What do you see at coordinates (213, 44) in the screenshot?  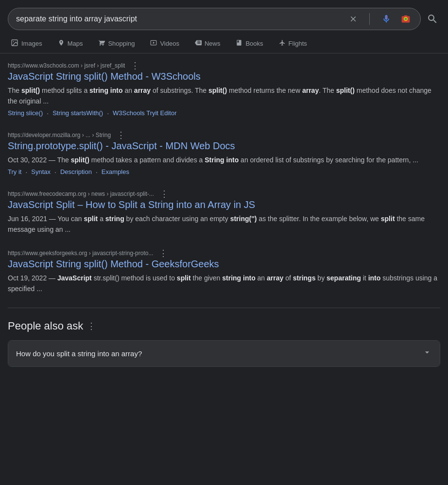 I see `tab-news-label: News` at bounding box center [213, 44].